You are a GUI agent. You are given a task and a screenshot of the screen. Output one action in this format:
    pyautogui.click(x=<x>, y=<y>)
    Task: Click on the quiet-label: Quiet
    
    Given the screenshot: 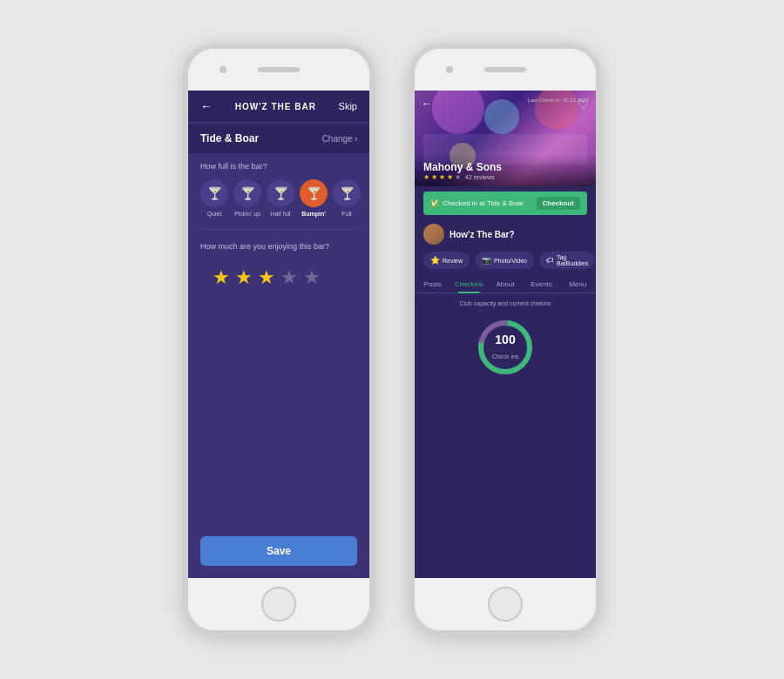 What is the action you would take?
    pyautogui.click(x=214, y=214)
    